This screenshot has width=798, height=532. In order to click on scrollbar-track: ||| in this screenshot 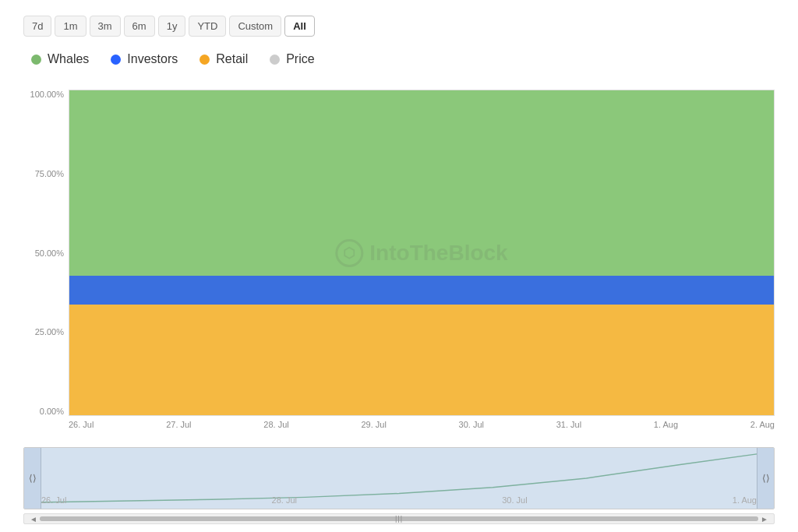, I will do `click(399, 519)`.